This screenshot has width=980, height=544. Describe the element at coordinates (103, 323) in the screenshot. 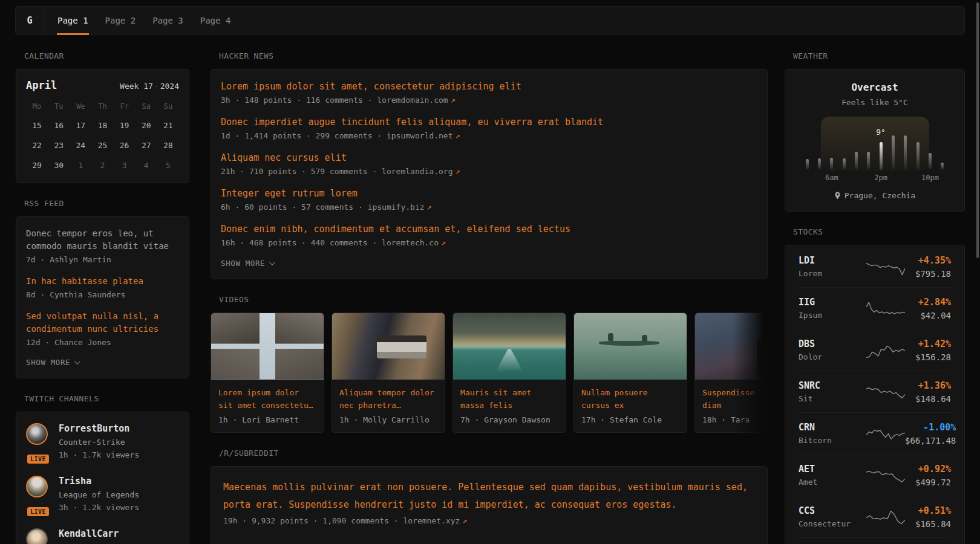

I see `rss-item-title: Sed volutpat nulla nisl, a condimentum n…` at that location.